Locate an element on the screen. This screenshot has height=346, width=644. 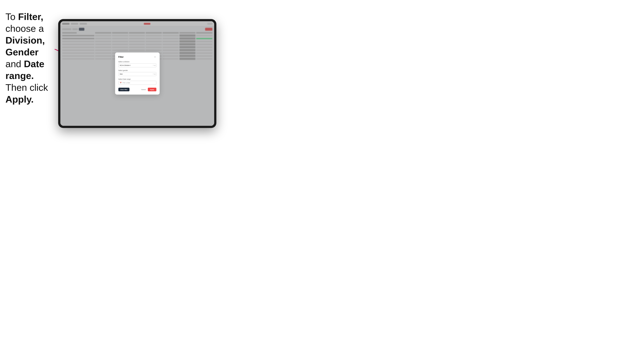
clear-filter-button: Clear filter is located at coordinates (124, 89).